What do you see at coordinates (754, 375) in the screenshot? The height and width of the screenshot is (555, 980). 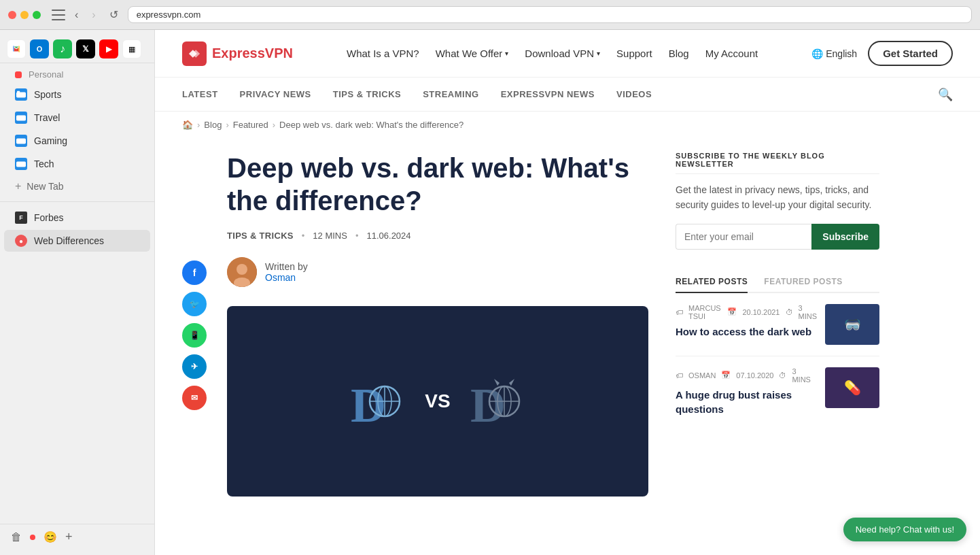 I see `date-2: 07.10.2020` at bounding box center [754, 375].